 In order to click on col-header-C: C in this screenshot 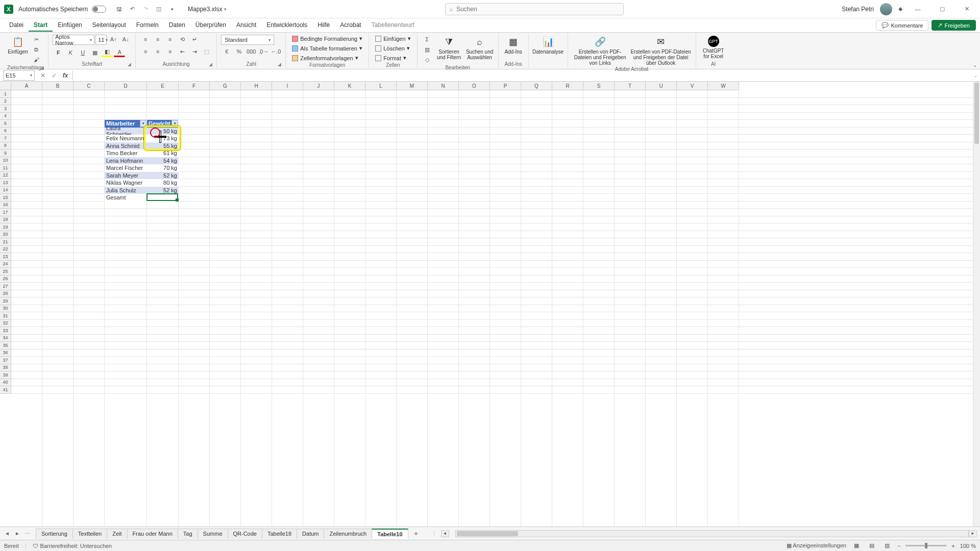, I will do `click(89, 86)`.